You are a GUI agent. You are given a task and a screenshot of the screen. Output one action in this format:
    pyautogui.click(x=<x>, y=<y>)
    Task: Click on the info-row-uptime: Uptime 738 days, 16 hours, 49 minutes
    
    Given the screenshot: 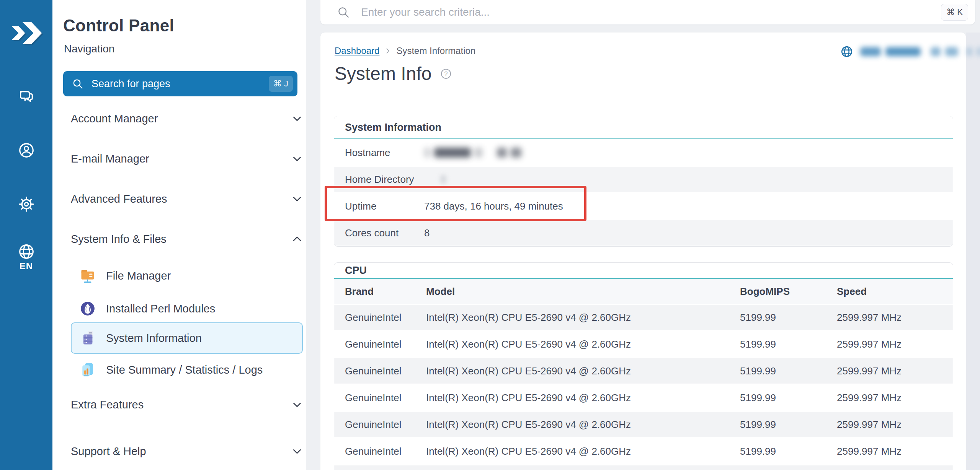 What is the action you would take?
    pyautogui.click(x=644, y=206)
    